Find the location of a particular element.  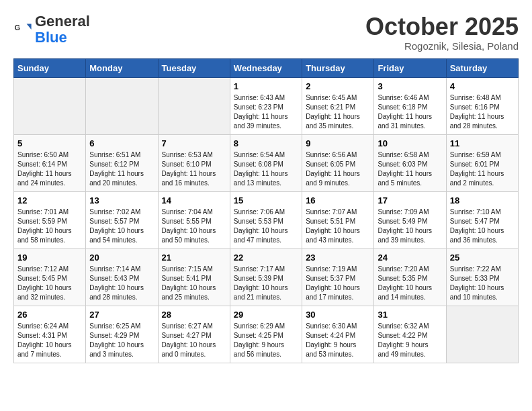

day-info: Sunrise: 6:27 AM Sunset: 4:27 PM Dayligh… is located at coordinates (194, 340).